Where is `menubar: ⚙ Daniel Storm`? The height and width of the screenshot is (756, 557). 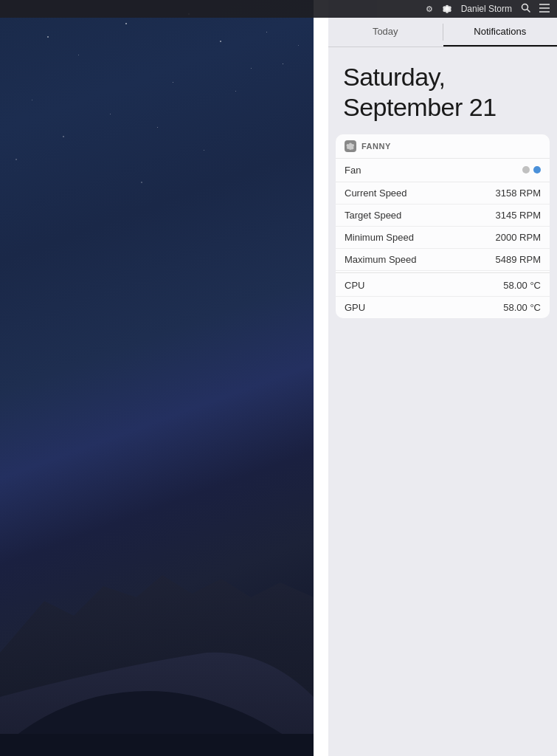 menubar: ⚙ Daniel Storm is located at coordinates (279, 9).